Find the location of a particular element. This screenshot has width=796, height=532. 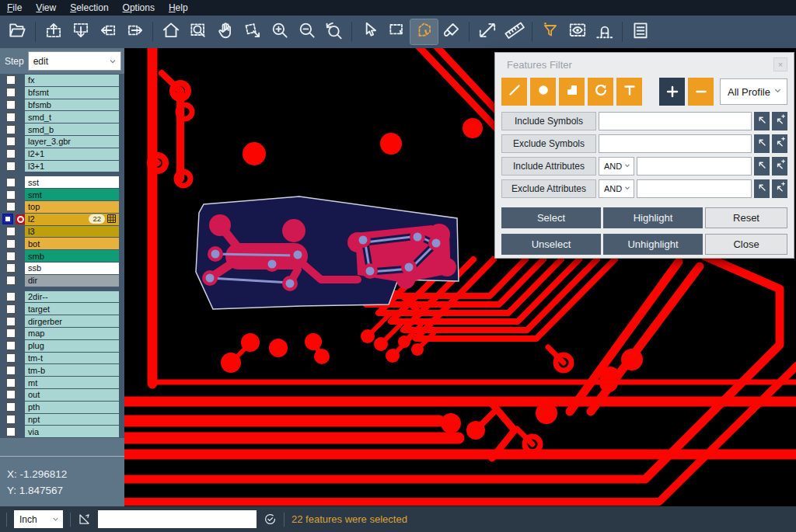

pan-left-button is located at coordinates (107, 32).